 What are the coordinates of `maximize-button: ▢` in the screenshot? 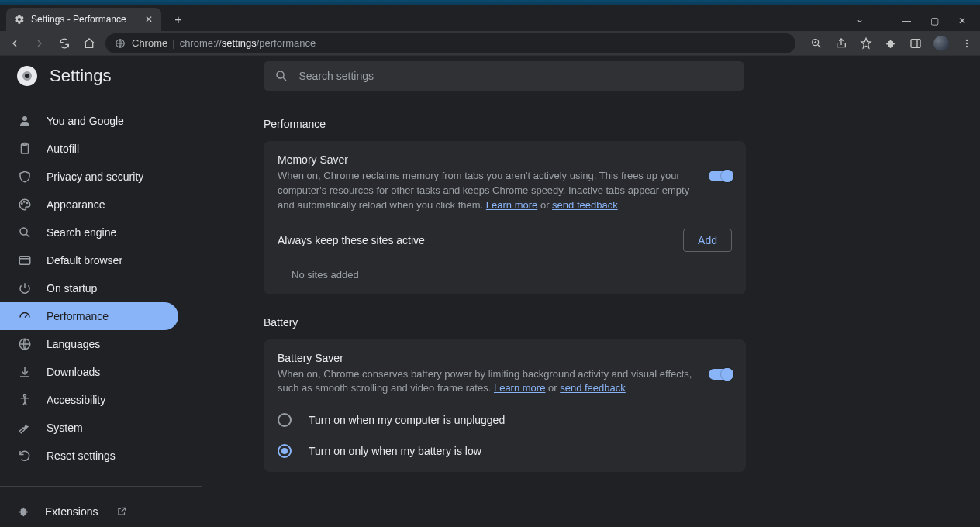 It's located at (934, 21).